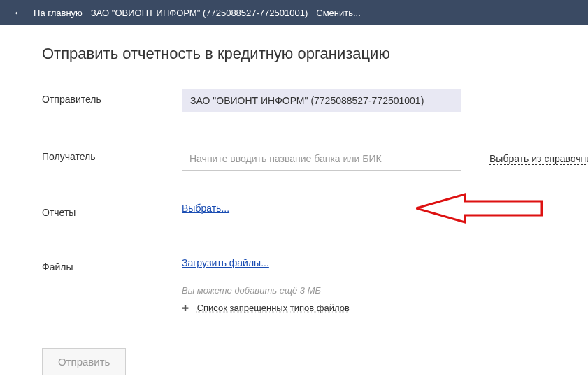 Image resolution: width=588 pixels, height=383 pixels. What do you see at coordinates (364, 291) in the screenshot?
I see `files-size-hint: Вы можете добавить ещё 3 МБ` at bounding box center [364, 291].